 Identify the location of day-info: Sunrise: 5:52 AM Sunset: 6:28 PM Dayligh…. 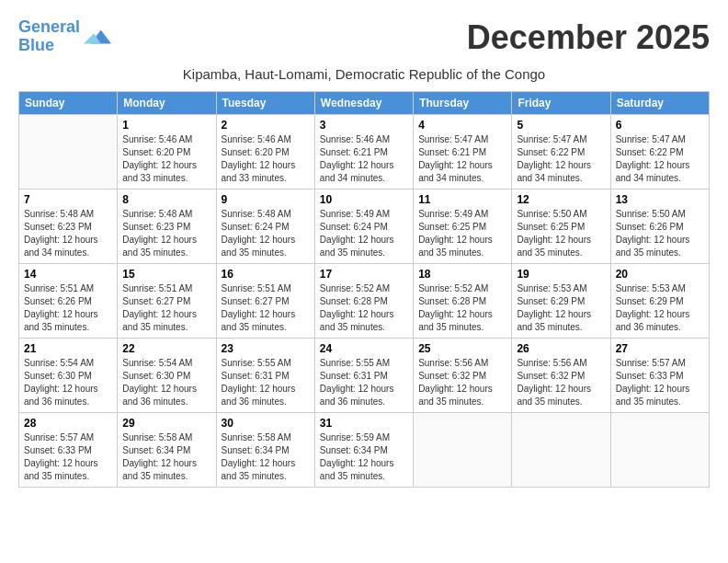
(364, 308).